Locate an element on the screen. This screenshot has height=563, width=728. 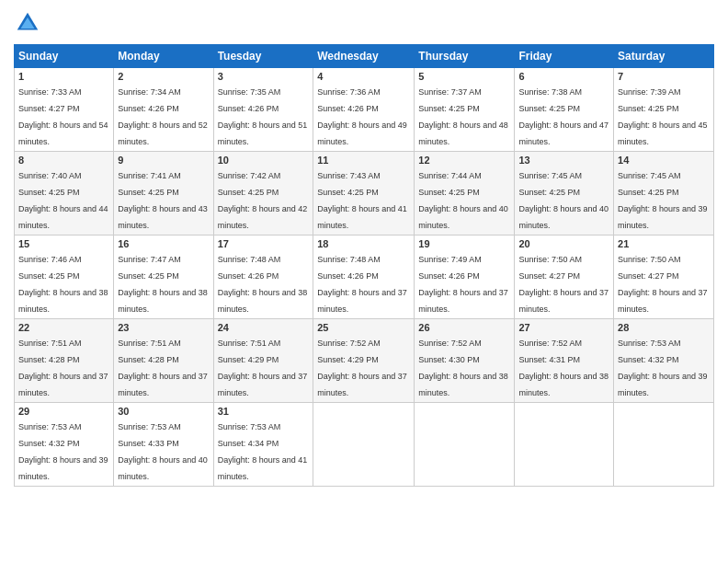
calendar-header-wednesday: Wednesday is located at coordinates (364, 57).